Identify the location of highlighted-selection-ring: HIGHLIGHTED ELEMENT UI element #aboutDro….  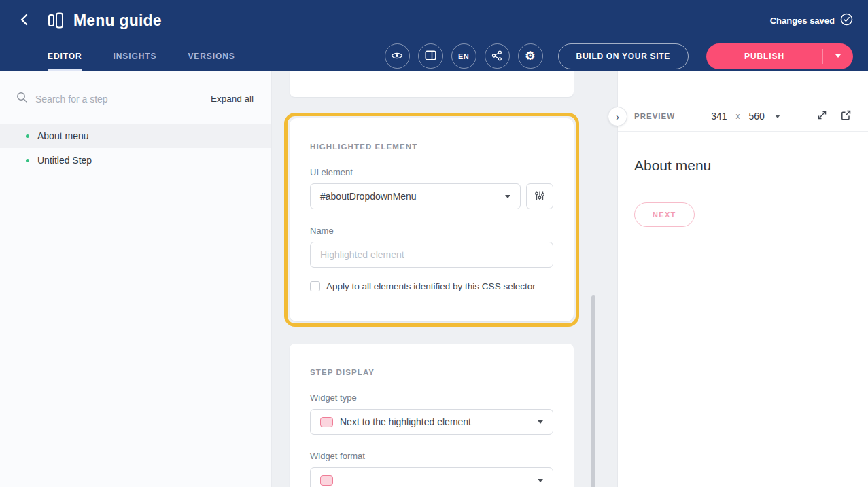
(432, 220).